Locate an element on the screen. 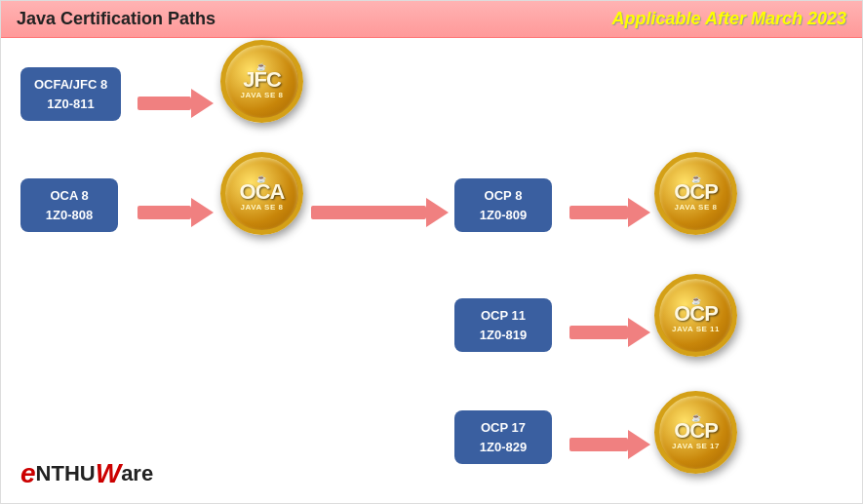 The image size is (863, 504). header: Java Certification Paths Applicable Afte… is located at coordinates (431, 19).